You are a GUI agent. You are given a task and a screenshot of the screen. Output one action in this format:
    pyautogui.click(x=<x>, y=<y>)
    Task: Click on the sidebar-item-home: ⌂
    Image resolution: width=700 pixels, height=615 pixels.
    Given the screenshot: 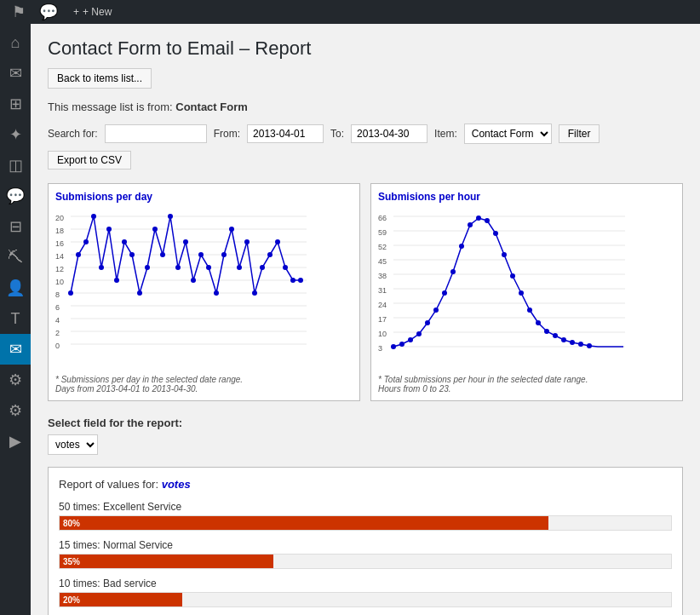 What is the action you would take?
    pyautogui.click(x=15, y=43)
    